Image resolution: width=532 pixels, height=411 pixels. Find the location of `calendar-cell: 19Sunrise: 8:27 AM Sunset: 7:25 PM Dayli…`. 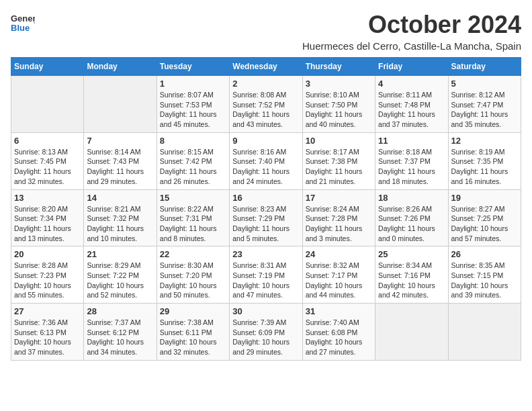

calendar-cell: 19Sunrise: 8:27 AM Sunset: 7:25 PM Dayli… is located at coordinates (484, 218).